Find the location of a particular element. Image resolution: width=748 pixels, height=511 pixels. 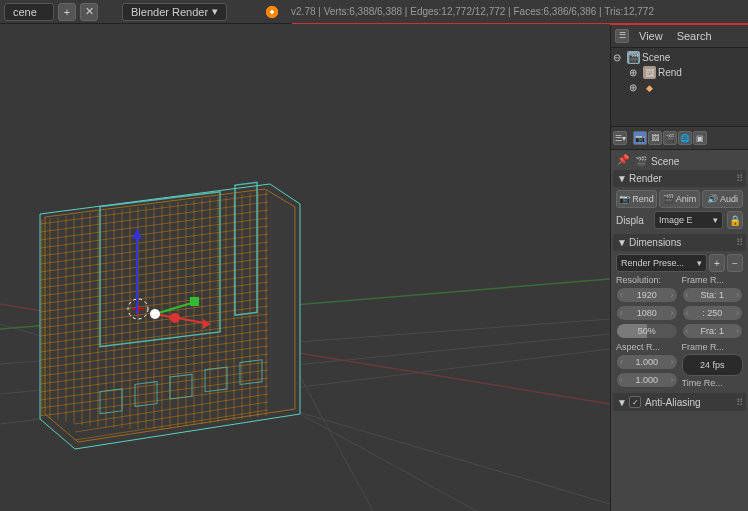

display-label: Displa is located at coordinates (633, 220).